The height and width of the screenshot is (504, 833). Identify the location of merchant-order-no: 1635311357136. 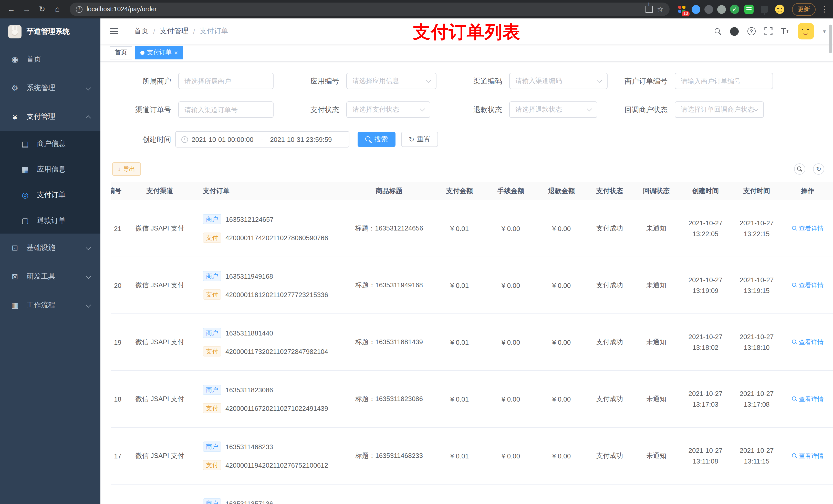
(249, 502).